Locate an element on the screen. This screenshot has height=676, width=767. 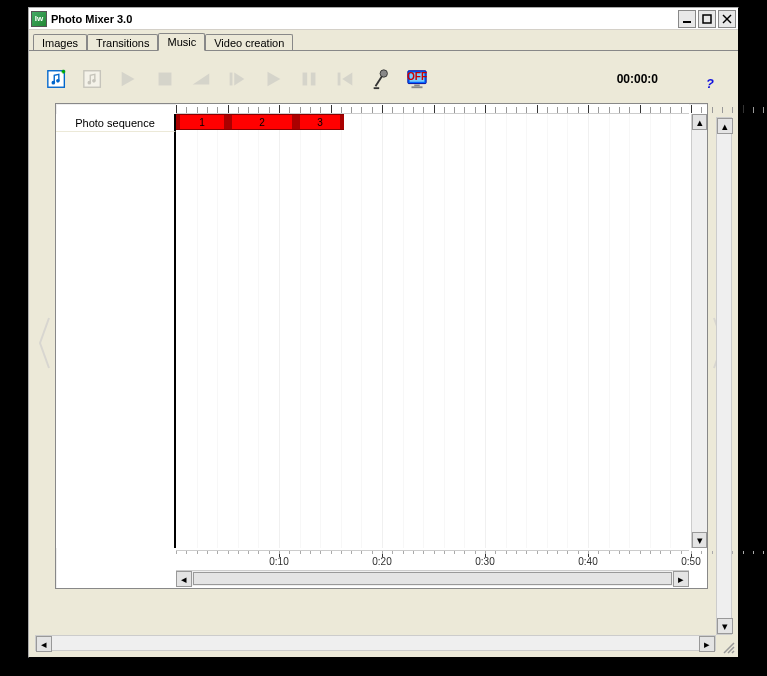
titlebar: Iw Photo Mixer 3.0 is located at coordinates (384, 19).